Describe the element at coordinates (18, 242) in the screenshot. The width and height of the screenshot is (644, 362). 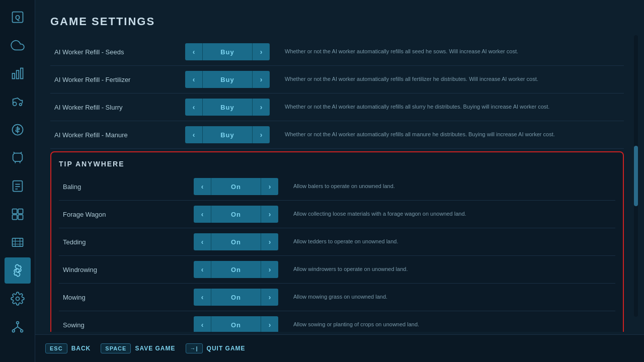
I see `sidebar-item-map` at that location.